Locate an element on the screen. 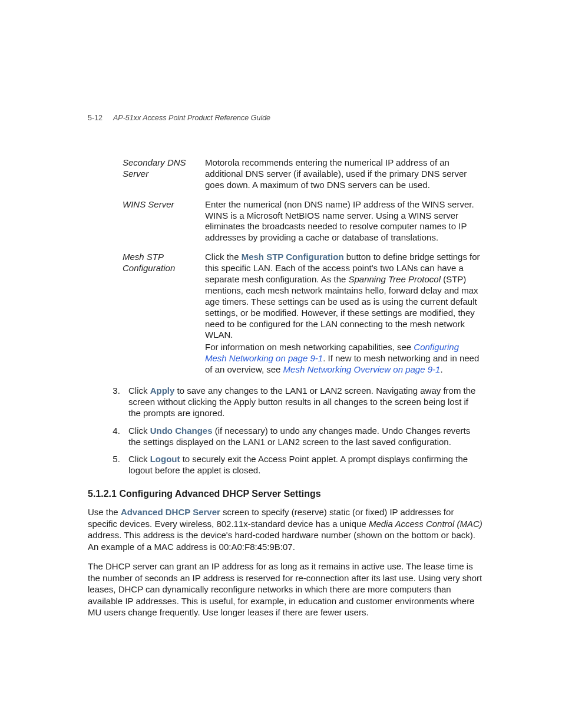  steps-list: Click Apply to save any changes to the L… is located at coordinates (296, 430).